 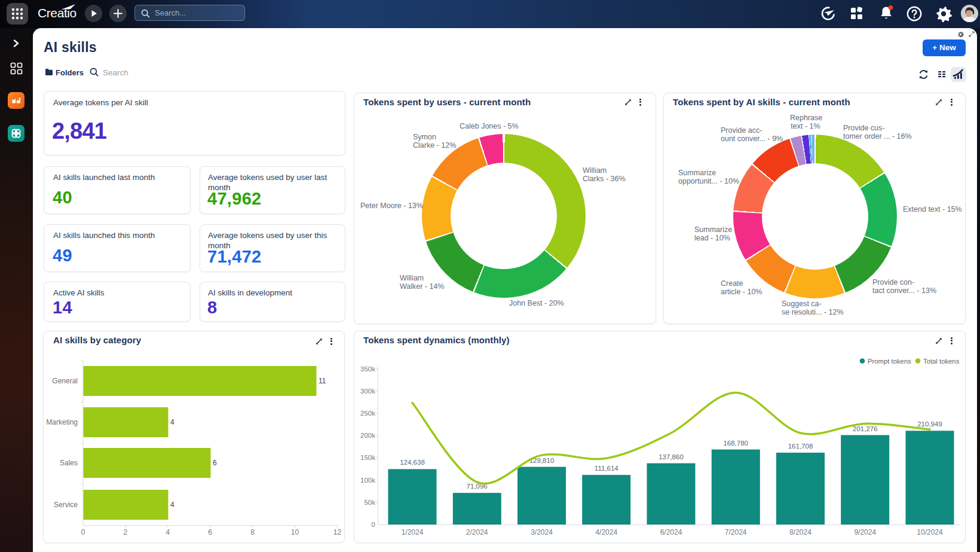 I want to click on svg-text: 10/2024, so click(x=930, y=532).